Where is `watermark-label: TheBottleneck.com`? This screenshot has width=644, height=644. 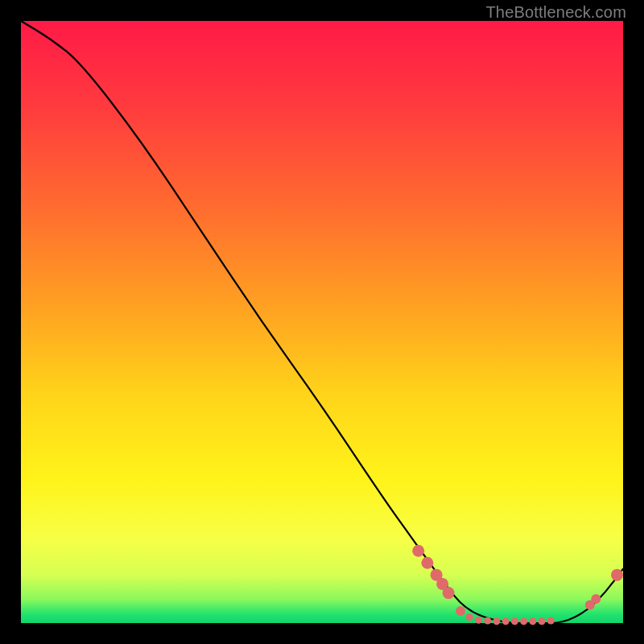 watermark-label: TheBottleneck.com is located at coordinates (555, 13).